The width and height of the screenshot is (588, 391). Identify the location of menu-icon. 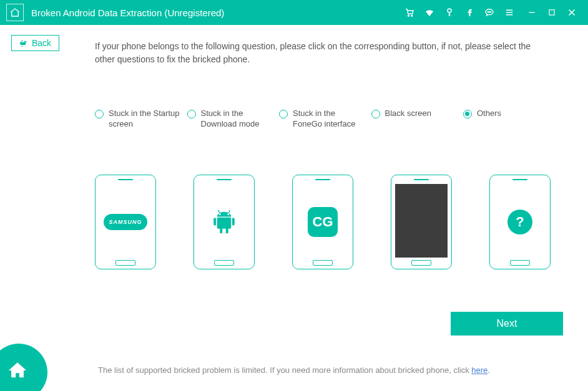
(509, 12).